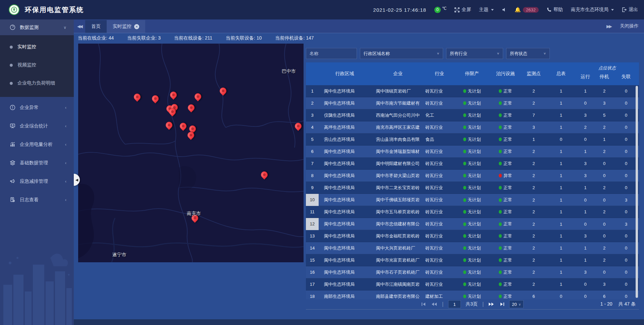 The image size is (644, 325). Describe the element at coordinates (472, 236) in the screenshot. I see `table-row: 13 阆中生态环境局 阆中市金福旺页岩机砖 砖瓦行业 无计划 正常 2 1 3 …` at that location.